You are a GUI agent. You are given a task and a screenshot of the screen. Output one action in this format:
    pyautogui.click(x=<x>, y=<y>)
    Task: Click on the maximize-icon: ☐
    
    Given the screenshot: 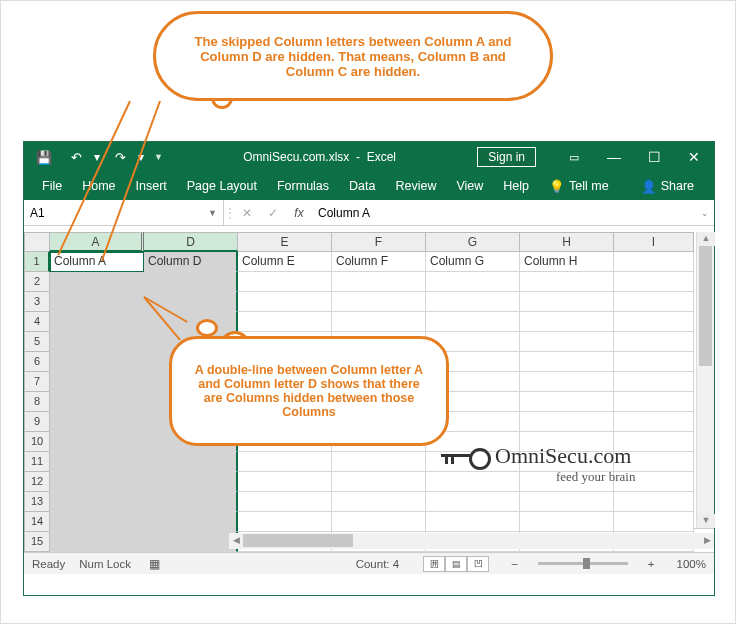 What is the action you would take?
    pyautogui.click(x=654, y=157)
    